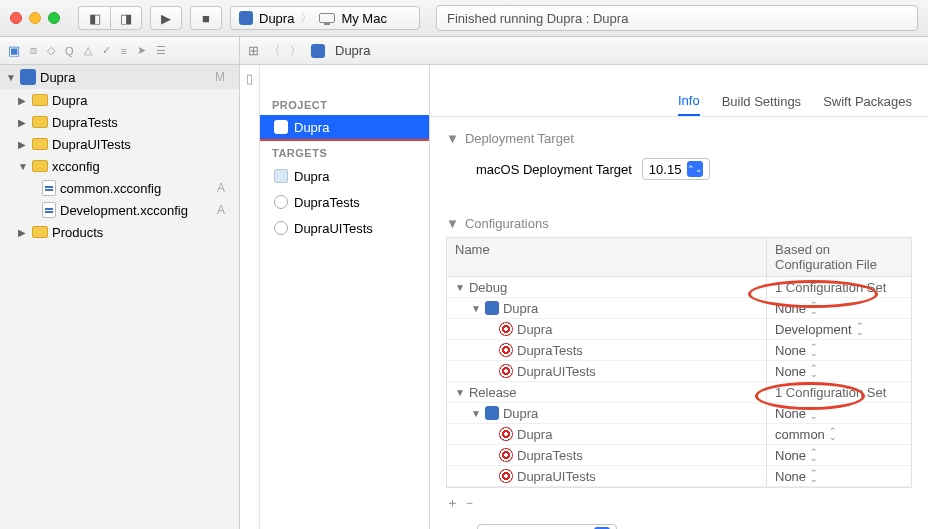 The width and height of the screenshot is (928, 529). Describe the element at coordinates (126, 18) in the screenshot. I see `right-panel-toggle-icon: ◨` at that location.